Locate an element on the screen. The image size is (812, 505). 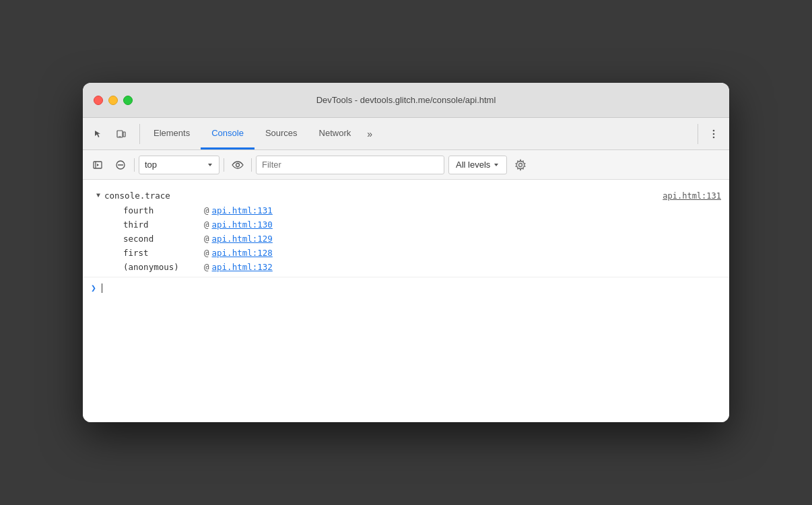
context-selector: top is located at coordinates (179, 165).